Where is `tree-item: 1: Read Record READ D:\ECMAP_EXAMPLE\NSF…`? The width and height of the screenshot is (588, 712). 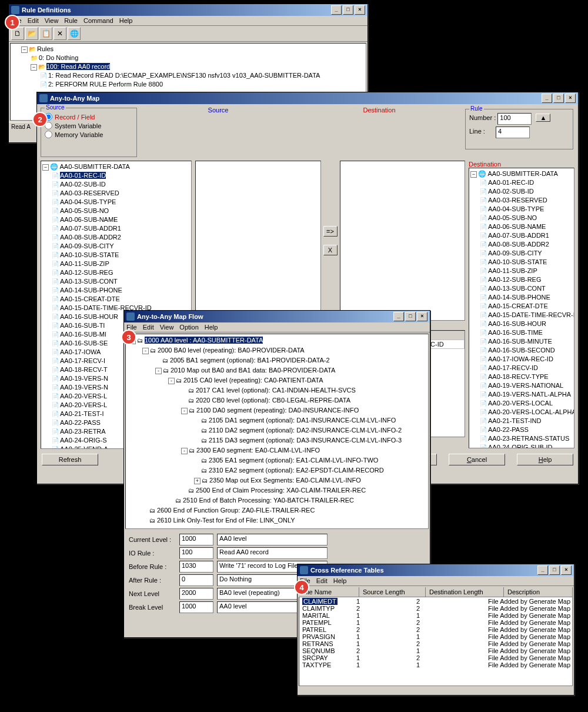 tree-item: 1: Read Record READ D:\ECMAP_EXAMPLE\NSF… is located at coordinates (188, 75).